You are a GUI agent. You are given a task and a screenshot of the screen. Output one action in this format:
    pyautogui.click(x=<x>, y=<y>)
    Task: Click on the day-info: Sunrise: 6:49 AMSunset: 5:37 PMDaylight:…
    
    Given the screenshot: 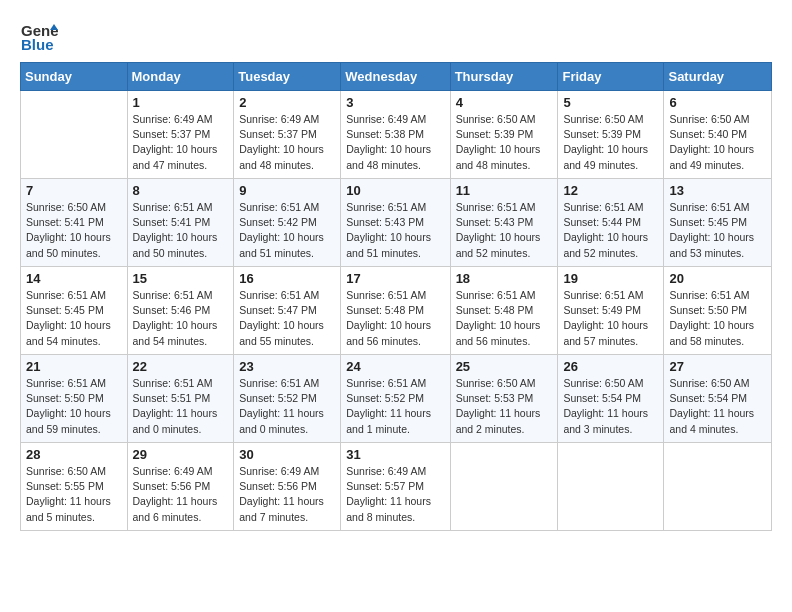 What is the action you would take?
    pyautogui.click(x=181, y=142)
    